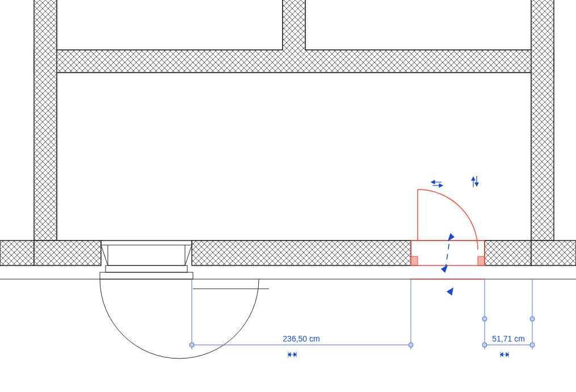 The width and height of the screenshot is (576, 392). I want to click on dimension-right: 51,71 cm, so click(508, 318).